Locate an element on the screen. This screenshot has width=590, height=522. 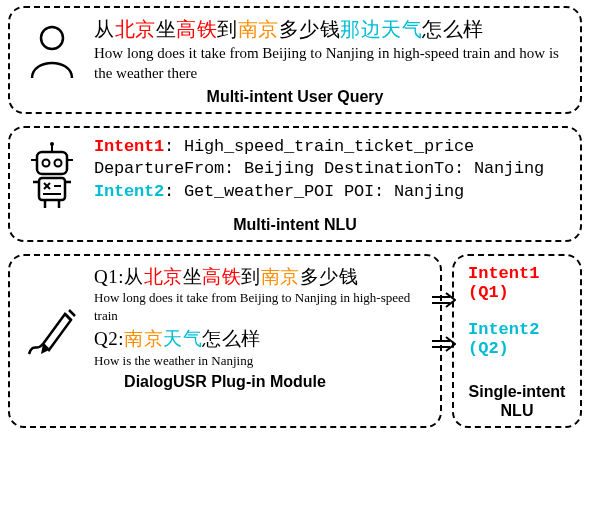
panel3-row: Q1:从北京坐高铁到南京多少钱 How long does it take fr… is located at coordinates (225, 317).